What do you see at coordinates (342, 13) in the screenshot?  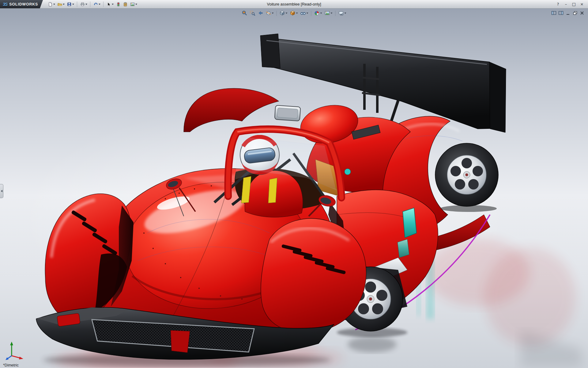 I see `view-settings-button` at bounding box center [342, 13].